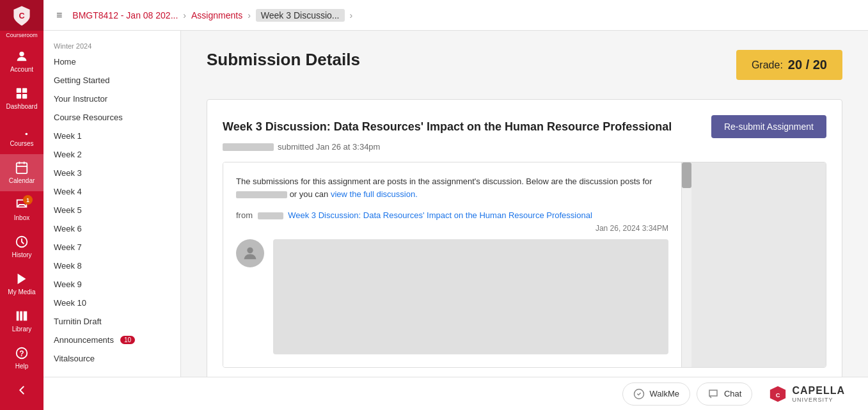  I want to click on from-name-redacted, so click(271, 216).